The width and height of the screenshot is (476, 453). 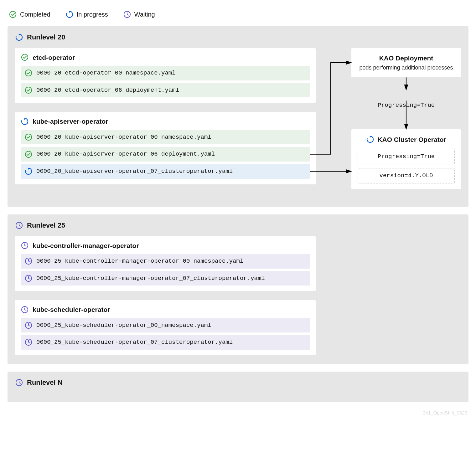 What do you see at coordinates (238, 413) in the screenshot?
I see `footer-reference: 341_OpenShift_0623` at bounding box center [238, 413].